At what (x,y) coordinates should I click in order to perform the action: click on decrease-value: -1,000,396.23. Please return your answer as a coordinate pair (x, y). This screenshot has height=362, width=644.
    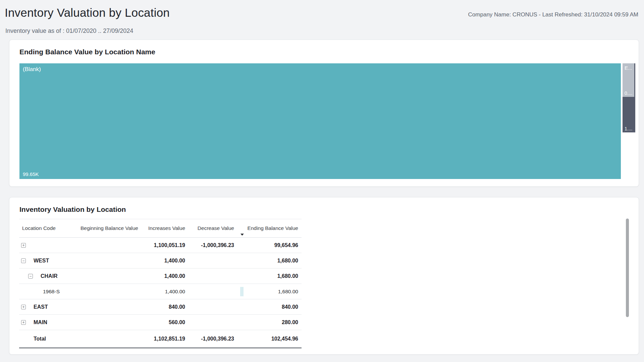
    Looking at the image, I should click on (210, 245).